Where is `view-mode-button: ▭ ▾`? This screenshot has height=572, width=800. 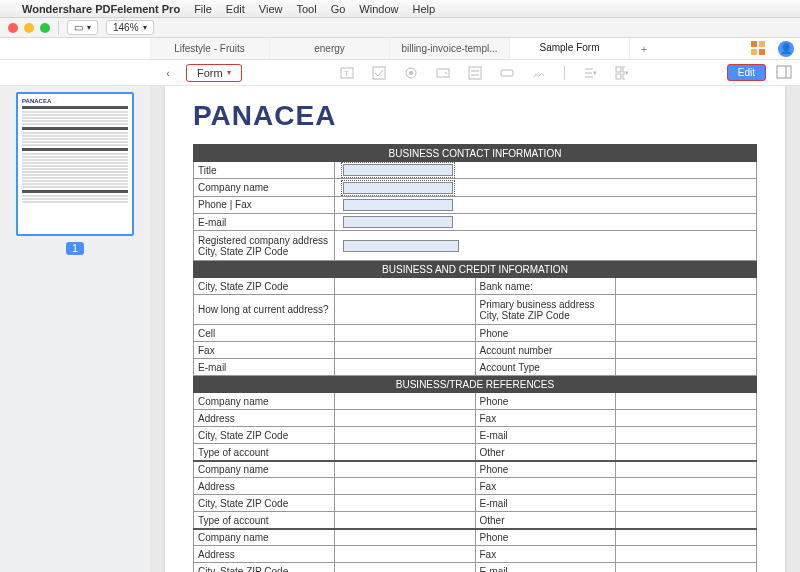 view-mode-button: ▭ ▾ is located at coordinates (82, 28).